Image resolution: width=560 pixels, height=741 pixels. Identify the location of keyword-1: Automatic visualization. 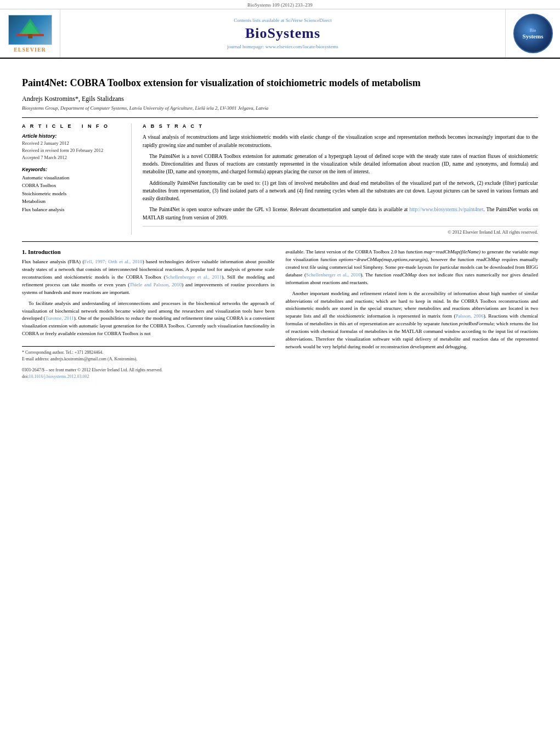
(72, 178).